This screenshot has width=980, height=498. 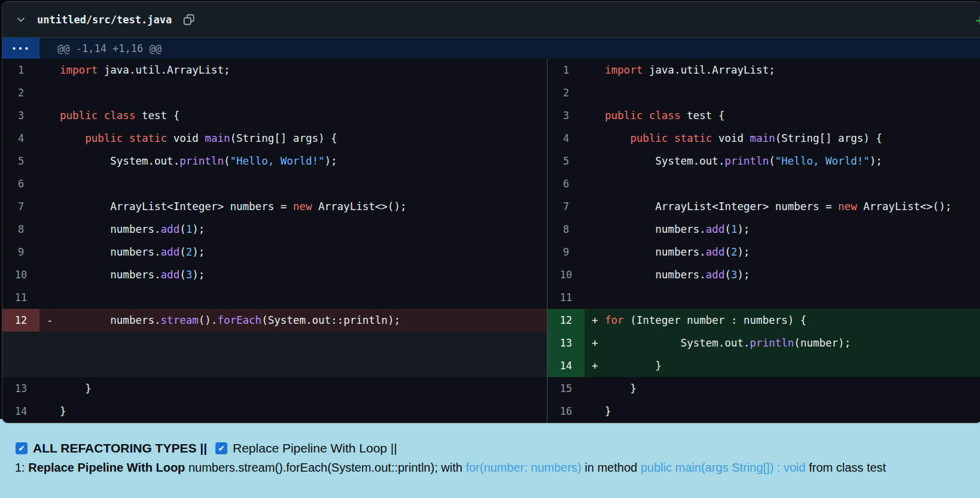 I want to click on diff-row: 13+ System.out.println(number);, so click(x=763, y=343).